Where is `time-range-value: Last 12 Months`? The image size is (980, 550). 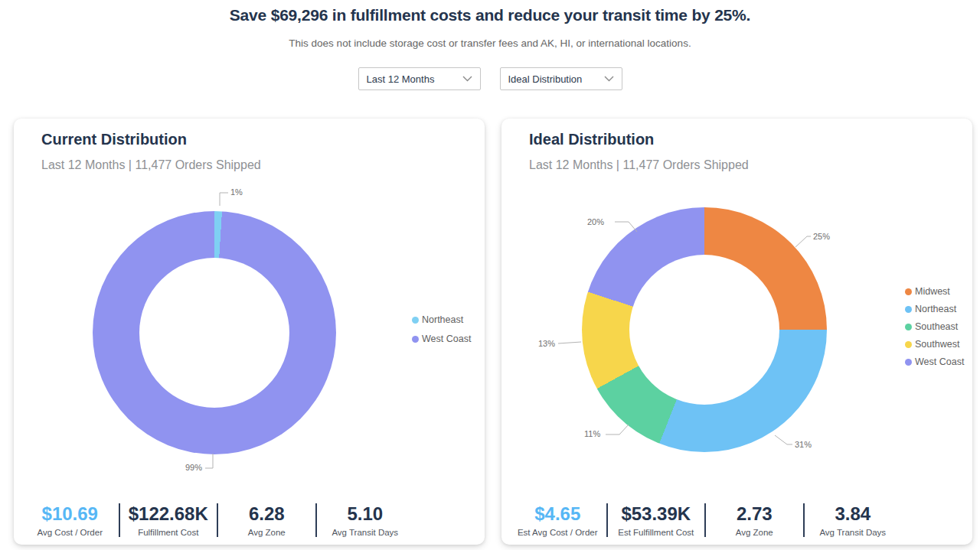 time-range-value: Last 12 Months is located at coordinates (401, 80).